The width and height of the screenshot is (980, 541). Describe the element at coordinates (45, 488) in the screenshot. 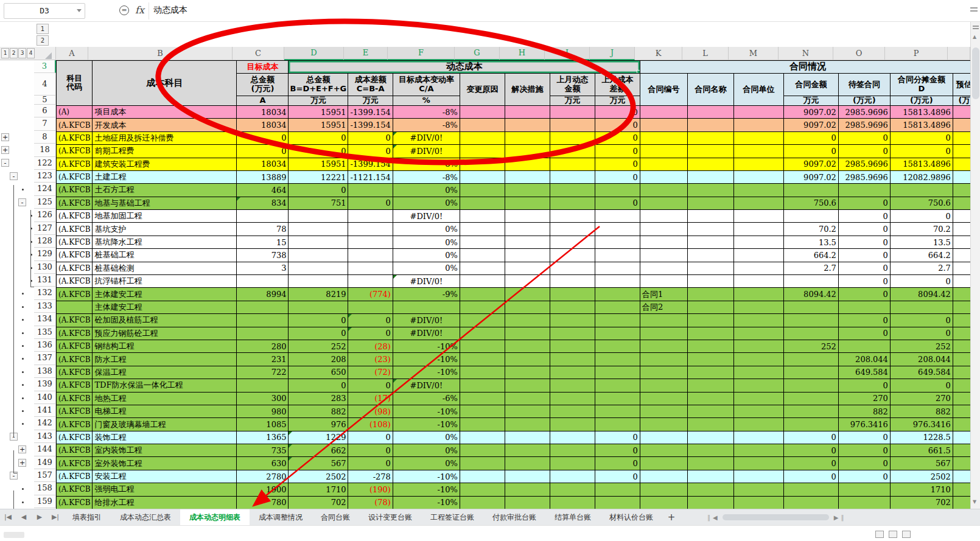

I see `row-header-158: 158` at that location.